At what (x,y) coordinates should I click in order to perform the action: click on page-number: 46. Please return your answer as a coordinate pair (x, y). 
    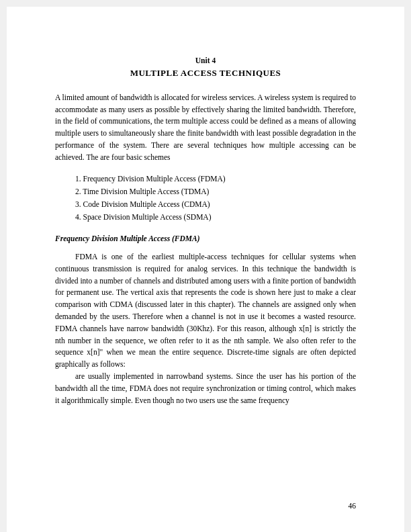
    Looking at the image, I should click on (353, 506).